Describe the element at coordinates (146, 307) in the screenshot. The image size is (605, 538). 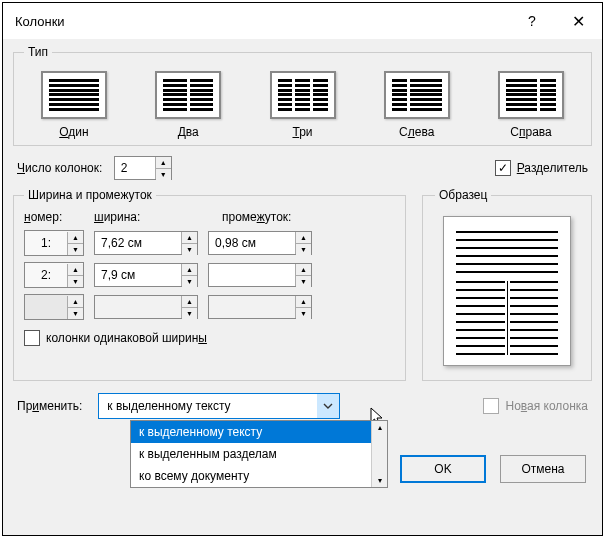
I see `width-spinner-empty: ▲▼` at that location.